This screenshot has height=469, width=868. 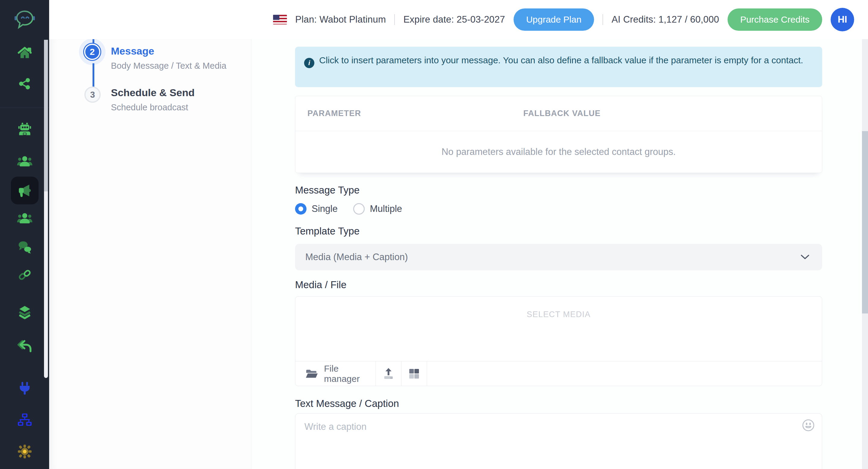 I want to click on step-title: Message, so click(x=168, y=51).